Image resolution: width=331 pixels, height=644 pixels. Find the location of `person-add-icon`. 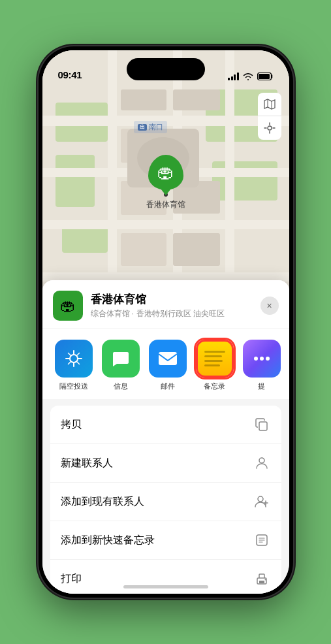

person-add-icon is located at coordinates (262, 502).